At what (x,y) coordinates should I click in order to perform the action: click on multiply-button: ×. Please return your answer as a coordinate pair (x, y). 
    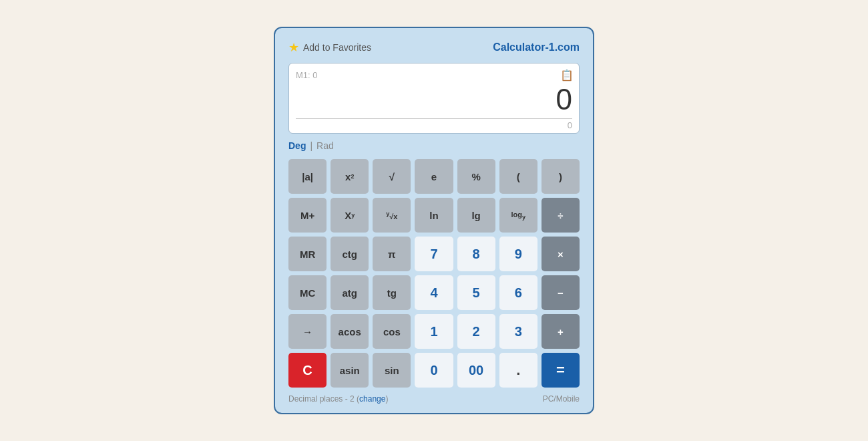
    Looking at the image, I should click on (561, 254).